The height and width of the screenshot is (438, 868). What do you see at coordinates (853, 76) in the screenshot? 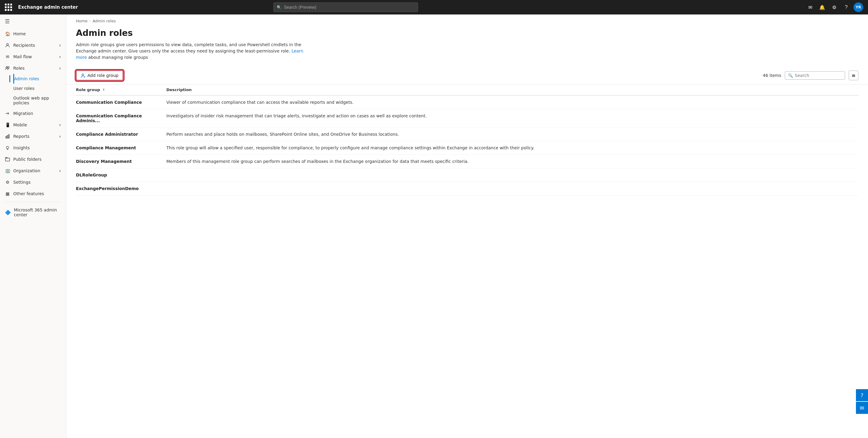
I see `filter-icon: ≡` at bounding box center [853, 76].